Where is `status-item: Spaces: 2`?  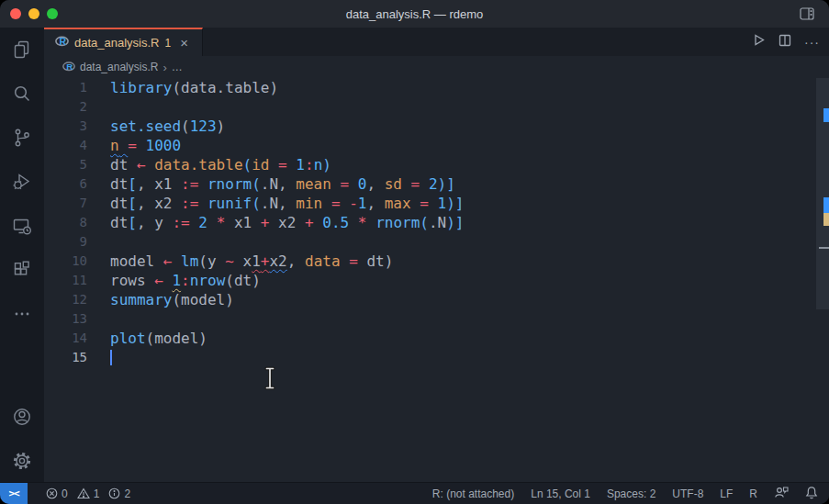
status-item: Spaces: 2 is located at coordinates (632, 494).